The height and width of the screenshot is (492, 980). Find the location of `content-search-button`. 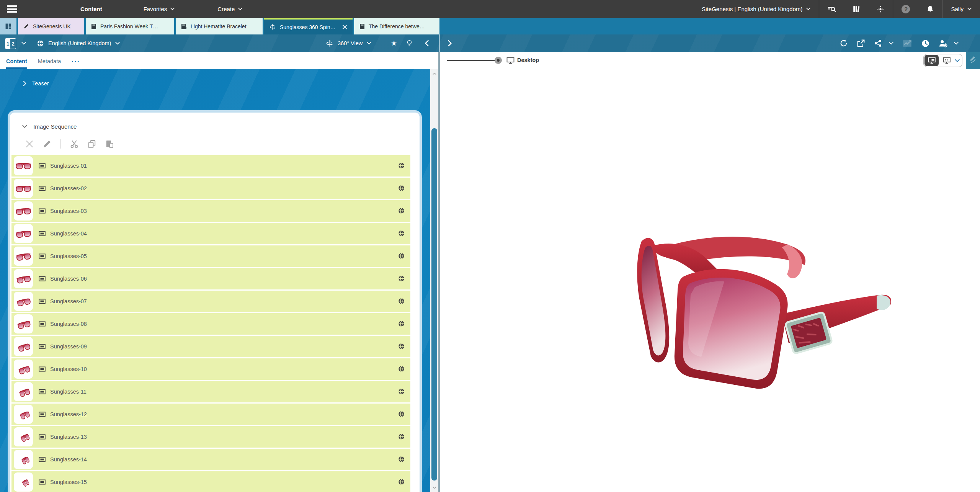

content-search-button is located at coordinates (832, 9).